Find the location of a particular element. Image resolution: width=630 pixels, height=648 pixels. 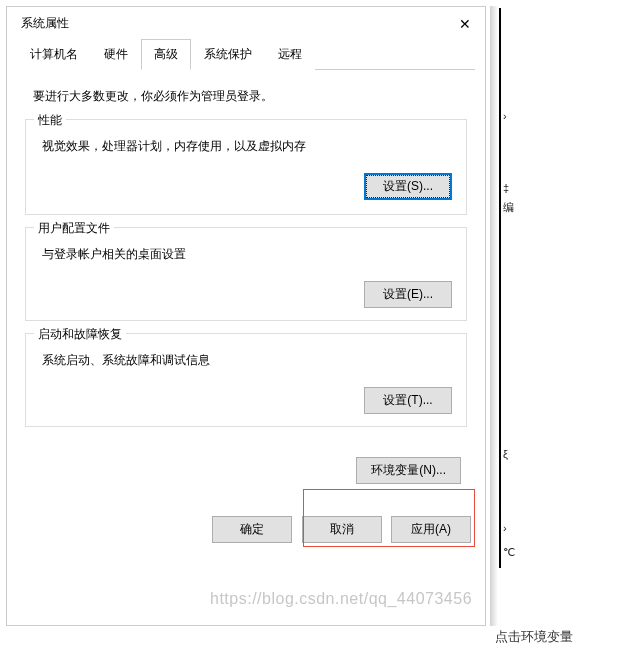

tab-computer-name: 计算机名 is located at coordinates (54, 54).